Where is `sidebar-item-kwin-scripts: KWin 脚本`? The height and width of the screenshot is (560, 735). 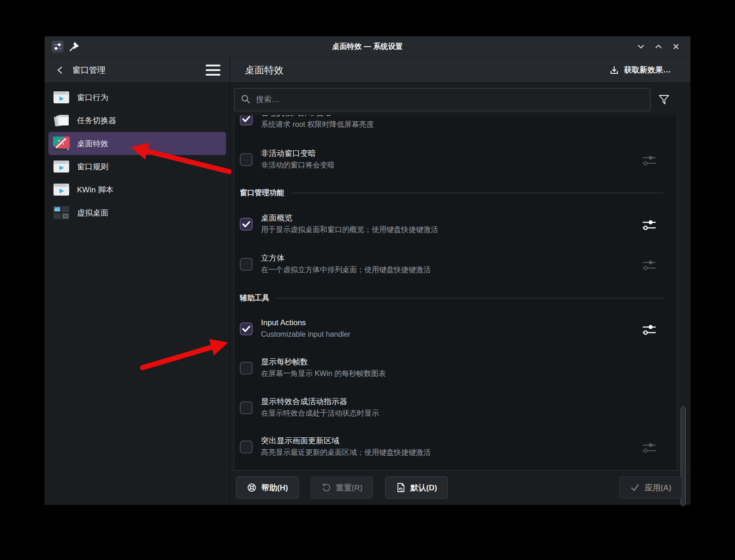
sidebar-item-kwin-scripts: KWin 脚本 is located at coordinates (137, 190).